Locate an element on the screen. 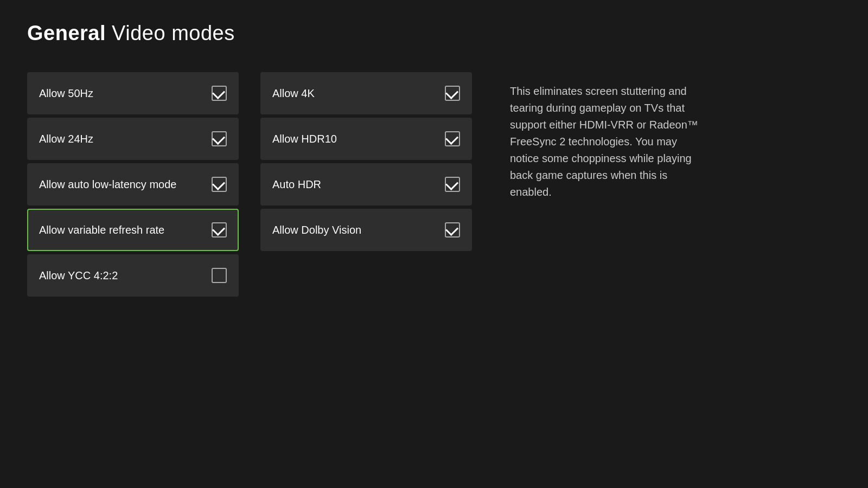 This screenshot has height=488, width=868. setting-label-allow-hdr10: Allow HDR10 is located at coordinates (305, 139).